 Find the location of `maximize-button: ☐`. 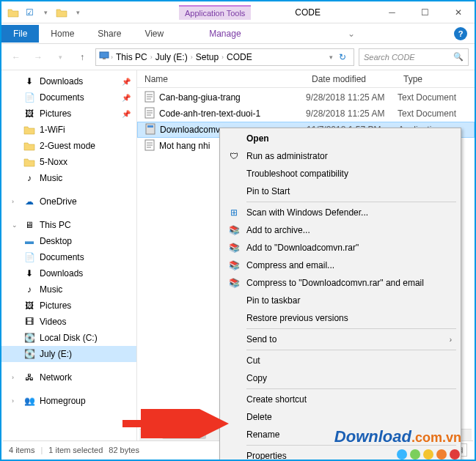

maximize-button: ☐ is located at coordinates (425, 12).